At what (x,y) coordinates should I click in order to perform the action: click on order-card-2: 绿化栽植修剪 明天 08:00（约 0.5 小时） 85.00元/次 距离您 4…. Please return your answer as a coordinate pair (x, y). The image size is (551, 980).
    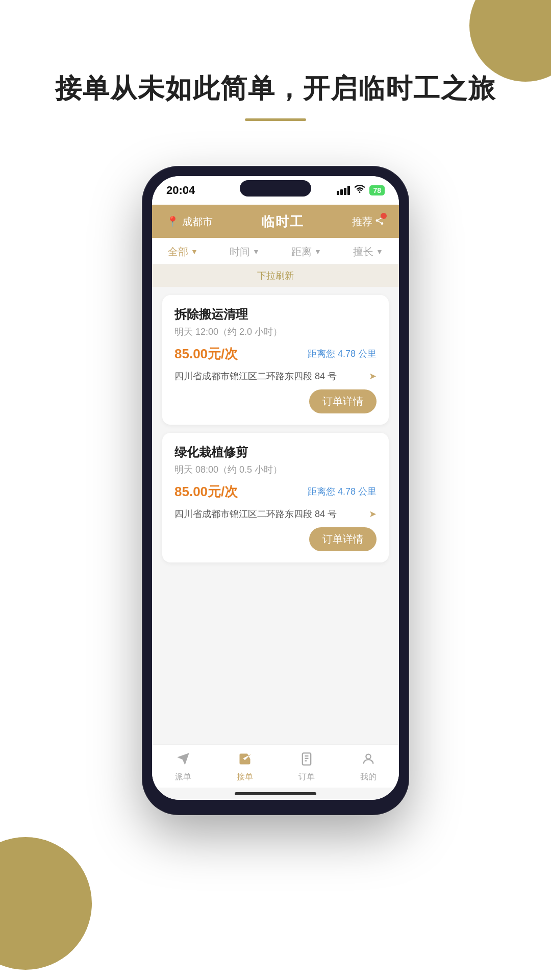
    Looking at the image, I should click on (276, 498).